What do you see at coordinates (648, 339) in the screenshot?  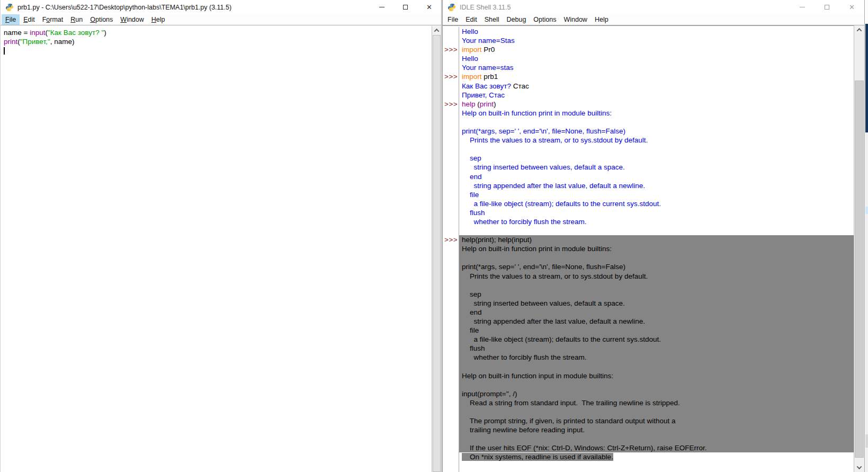 I see `shell-line: a file-like object (stream); defaults to…` at bounding box center [648, 339].